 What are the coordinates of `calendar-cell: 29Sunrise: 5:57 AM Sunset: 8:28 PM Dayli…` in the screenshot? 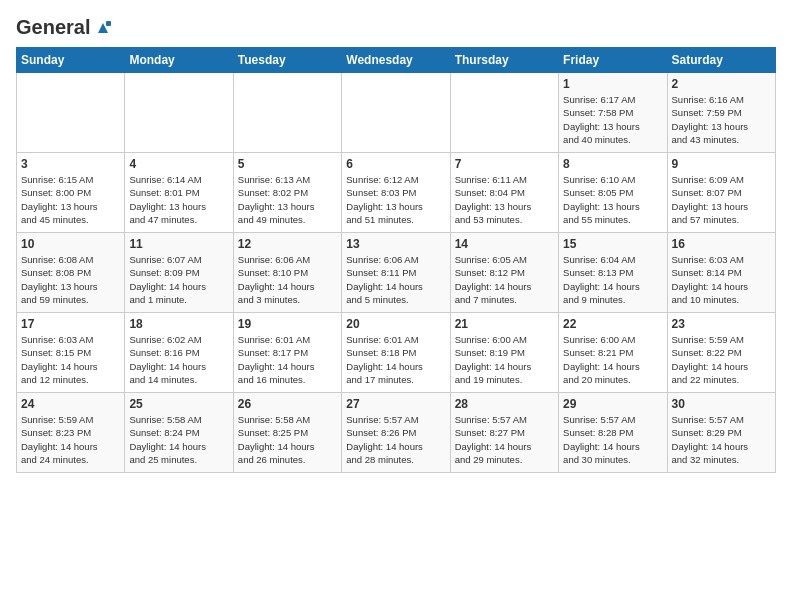 It's located at (613, 433).